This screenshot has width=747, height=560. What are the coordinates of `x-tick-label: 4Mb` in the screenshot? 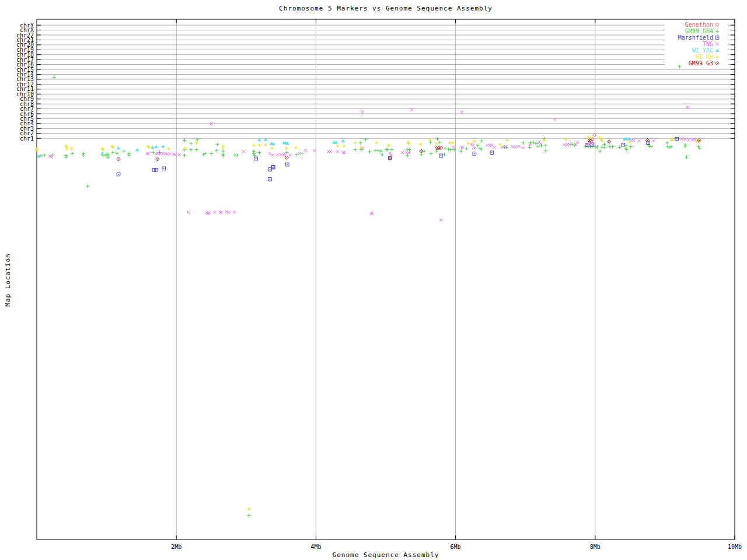 It's located at (316, 547).